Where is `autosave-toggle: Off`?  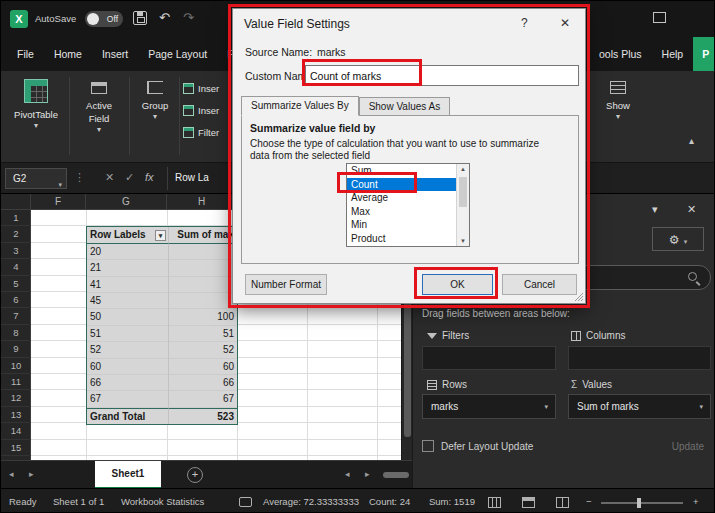
autosave-toggle: Off is located at coordinates (104, 19).